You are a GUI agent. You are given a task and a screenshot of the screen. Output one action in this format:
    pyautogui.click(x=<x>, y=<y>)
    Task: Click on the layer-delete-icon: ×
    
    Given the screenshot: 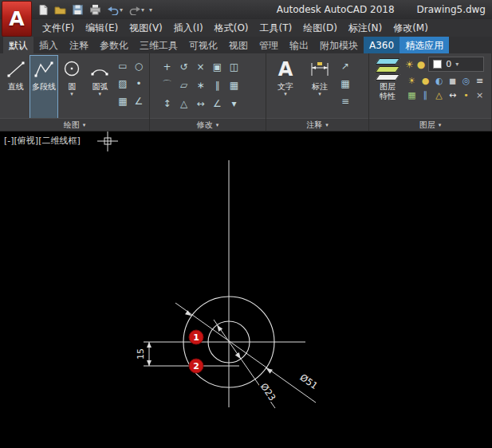 What is the action you would take?
    pyautogui.click(x=480, y=95)
    